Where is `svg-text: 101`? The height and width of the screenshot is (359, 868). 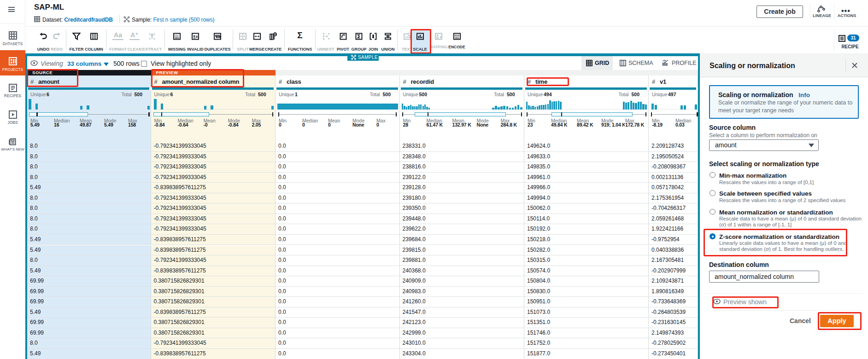
svg-text: 101 is located at coordinates (457, 38).